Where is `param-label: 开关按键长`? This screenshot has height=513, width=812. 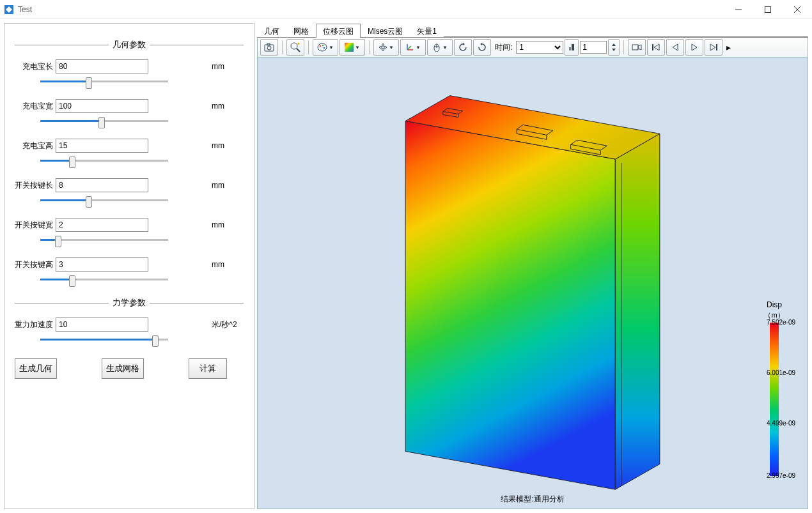
param-label: 开关按键长 is located at coordinates (35, 185).